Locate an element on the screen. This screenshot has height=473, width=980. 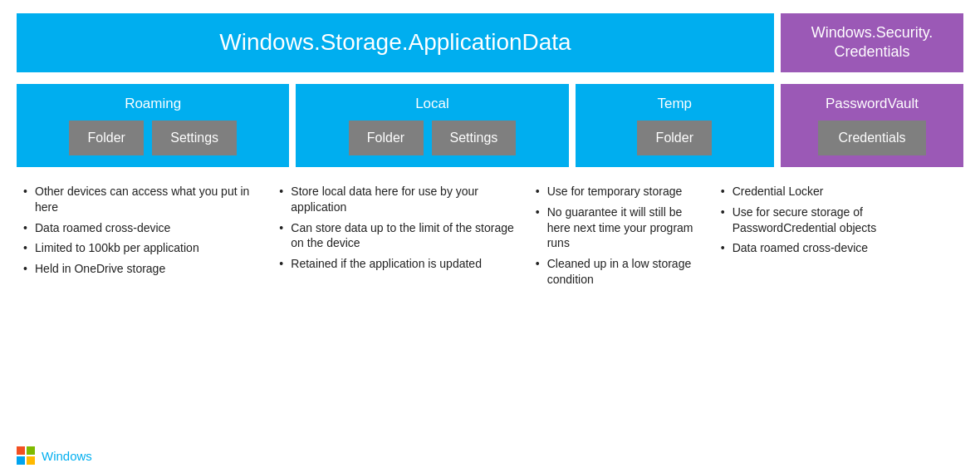
card-temp: Temp Folder is located at coordinates (674, 126).